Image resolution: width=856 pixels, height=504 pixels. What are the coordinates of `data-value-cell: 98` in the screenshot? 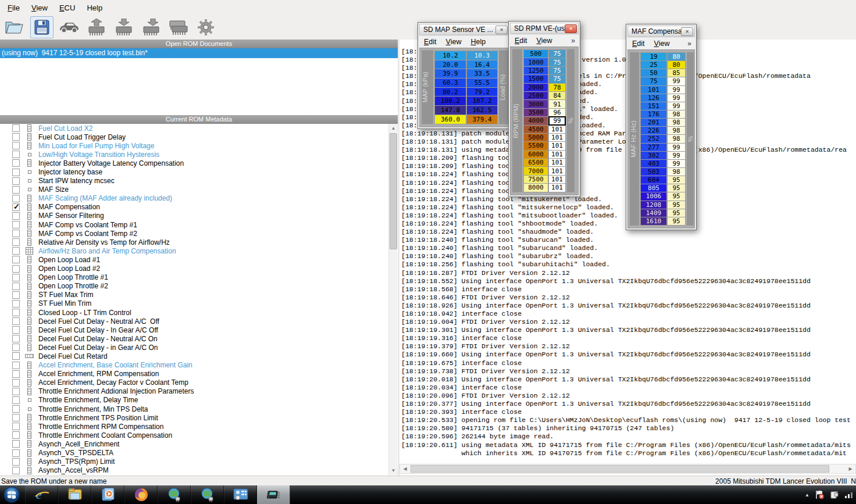 It's located at (676, 114).